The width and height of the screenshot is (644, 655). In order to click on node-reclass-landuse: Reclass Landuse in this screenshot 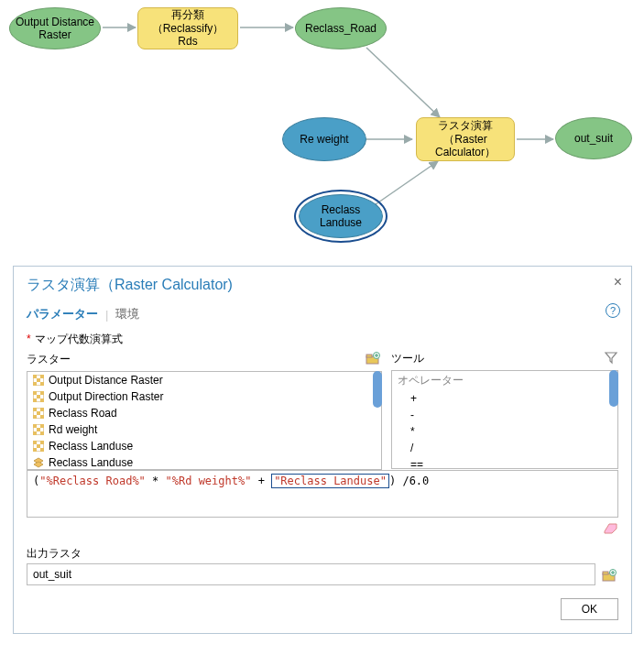, I will do `click(341, 216)`.